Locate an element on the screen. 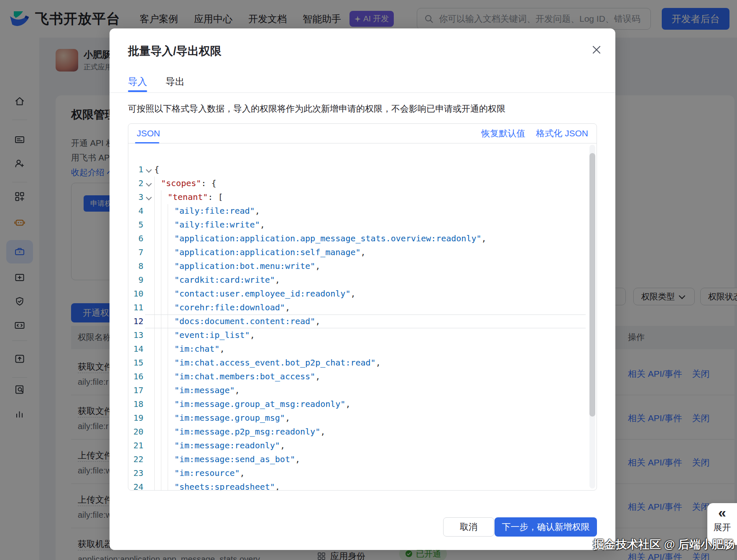 The height and width of the screenshot is (560, 737). collapse-double-chevron-icon: « is located at coordinates (722, 512).